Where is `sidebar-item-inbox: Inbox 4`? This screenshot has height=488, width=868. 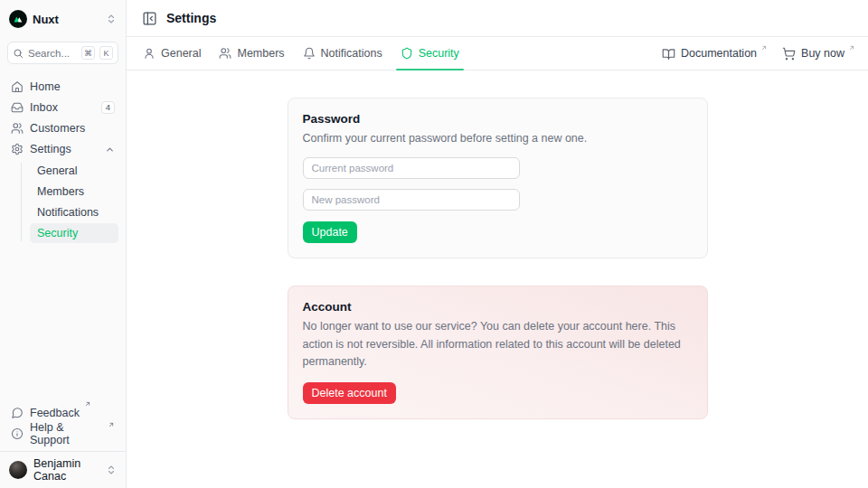
sidebar-item-inbox: Inbox 4 is located at coordinates (63, 108).